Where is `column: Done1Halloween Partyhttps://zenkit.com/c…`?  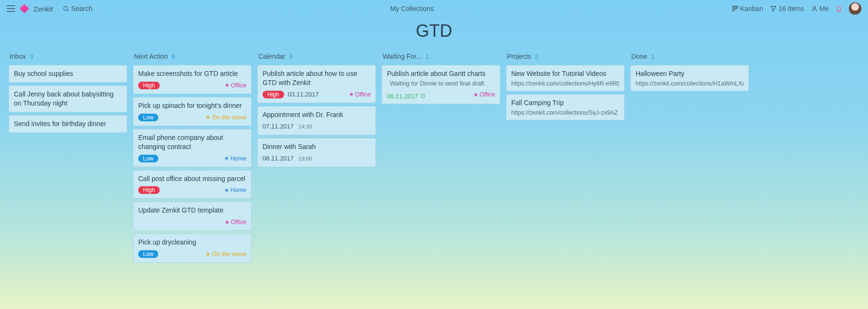
column: Done1Halloween Partyhttps://zenkit.com/c… is located at coordinates (690, 73).